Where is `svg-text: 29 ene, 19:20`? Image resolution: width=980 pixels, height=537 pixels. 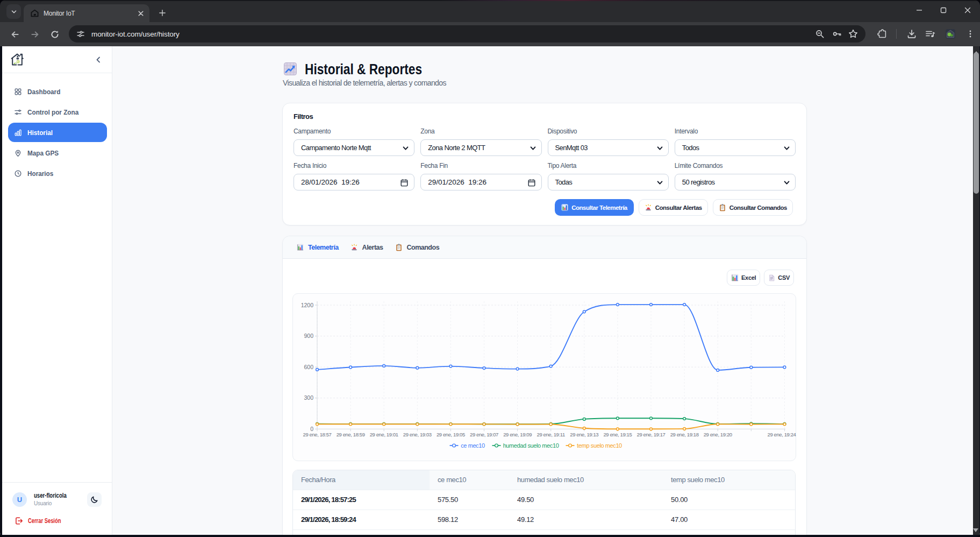
svg-text: 29 ene, 19:20 is located at coordinates (718, 435).